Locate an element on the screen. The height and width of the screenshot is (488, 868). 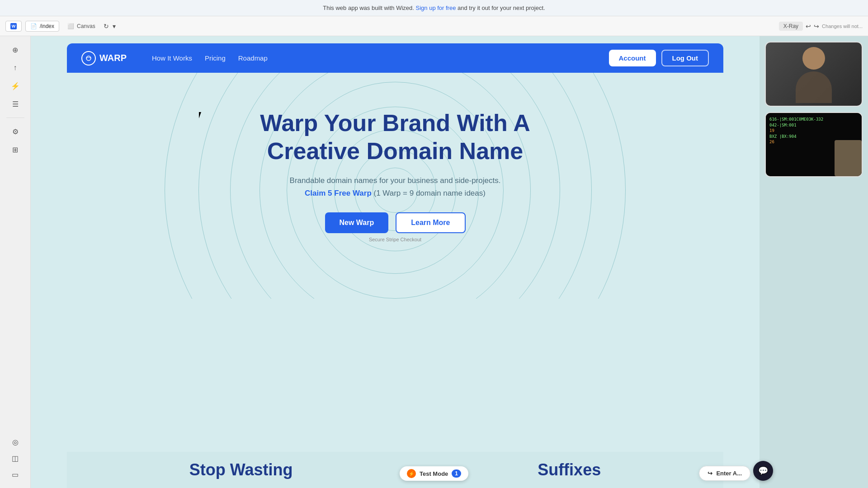
enter-ai-button: ↪ Enter A... is located at coordinates (725, 474).